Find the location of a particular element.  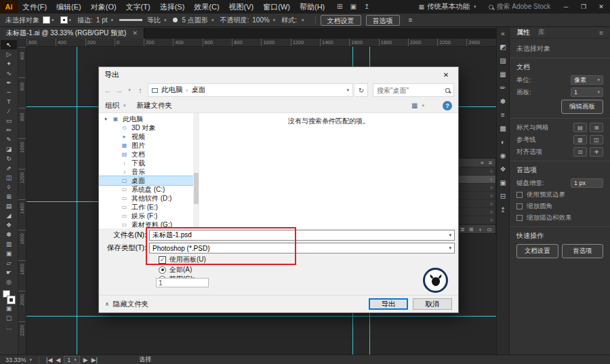

artboards-panel-icon: ⊟ is located at coordinates (503, 197).